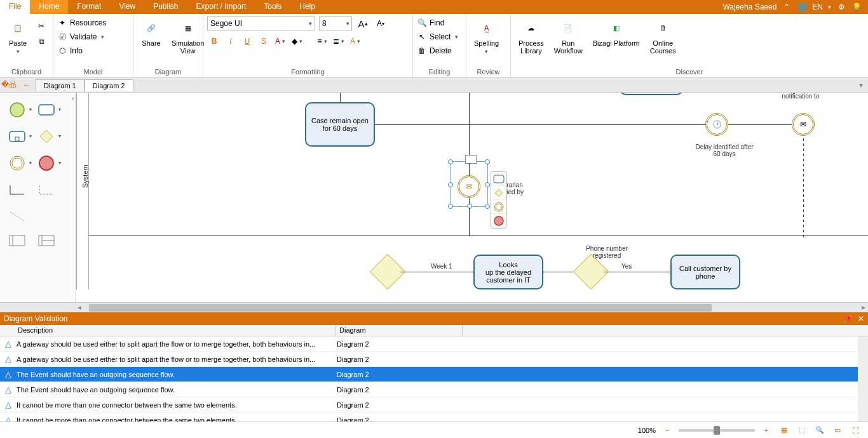 This screenshot has height=438, width=868. I want to click on highlight-button: A, so click(355, 41).